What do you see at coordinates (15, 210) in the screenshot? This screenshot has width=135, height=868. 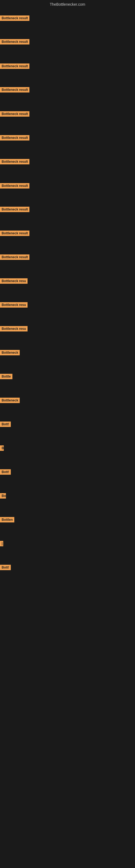 I see `bottleneck-badge-container-9: Bottleneck result` at bounding box center [15, 210].